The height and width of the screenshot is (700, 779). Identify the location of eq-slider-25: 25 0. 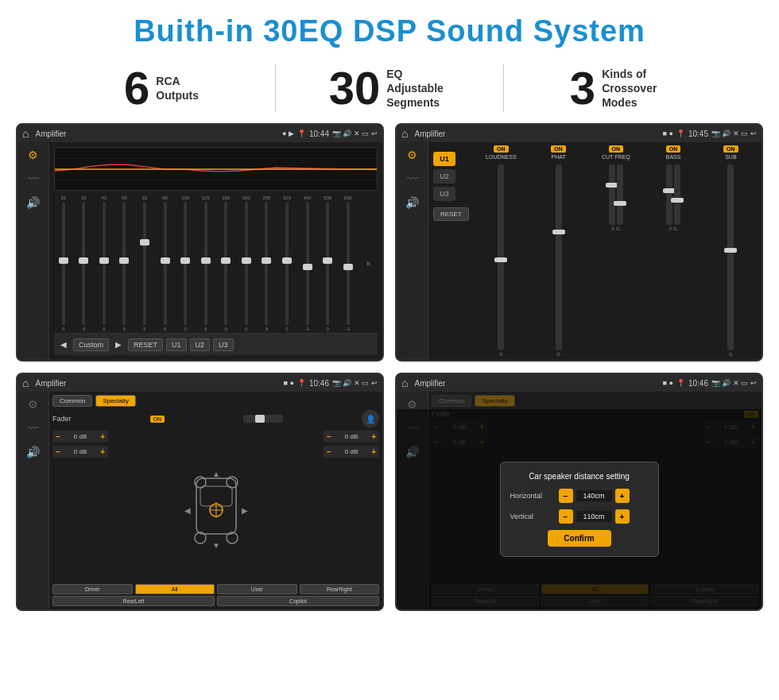
(64, 264).